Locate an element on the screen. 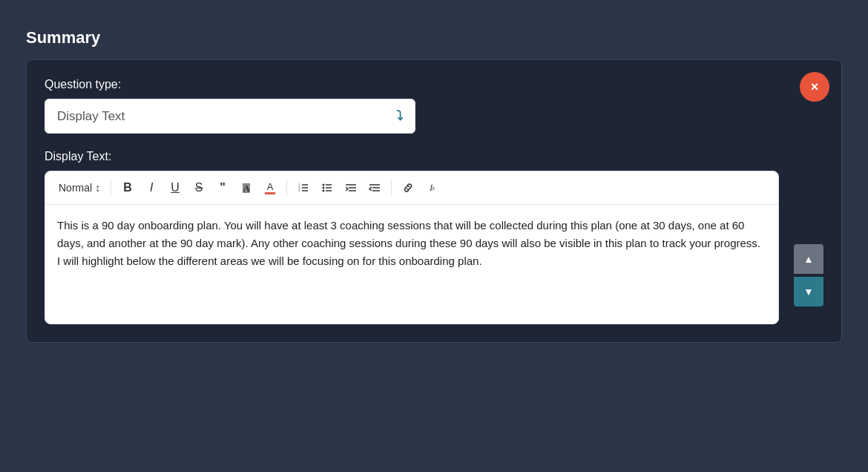  italic-button: I is located at coordinates (151, 188).